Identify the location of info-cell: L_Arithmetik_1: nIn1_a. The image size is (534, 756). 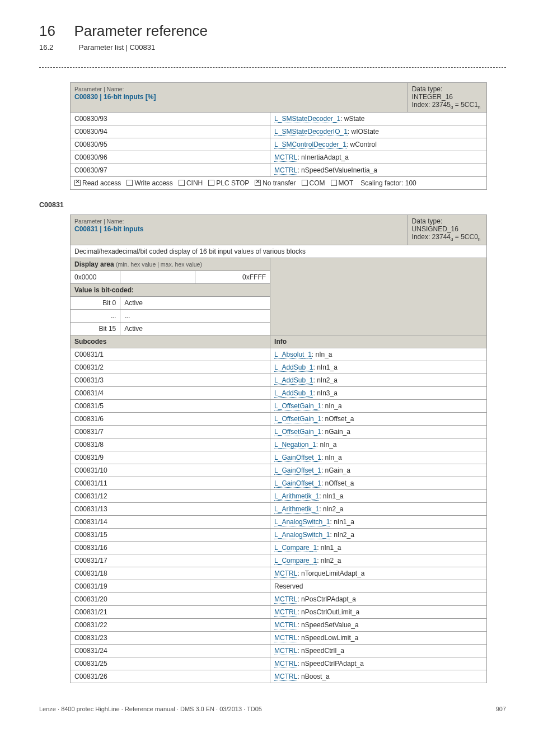
(378, 496).